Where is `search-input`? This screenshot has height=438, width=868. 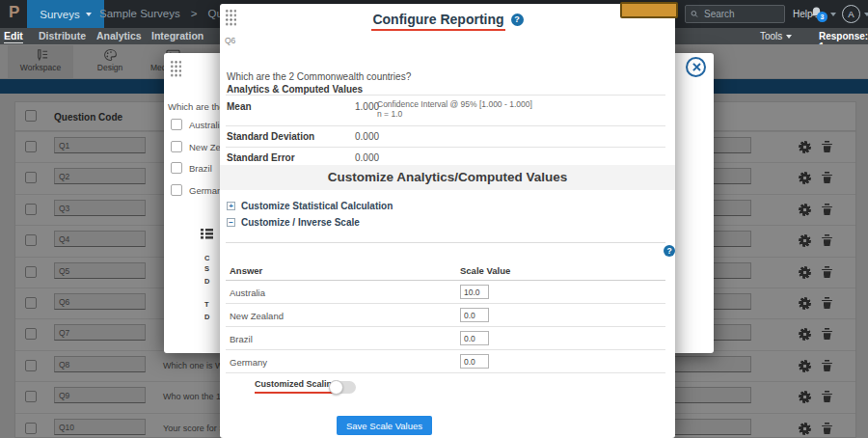 search-input is located at coordinates (741, 14).